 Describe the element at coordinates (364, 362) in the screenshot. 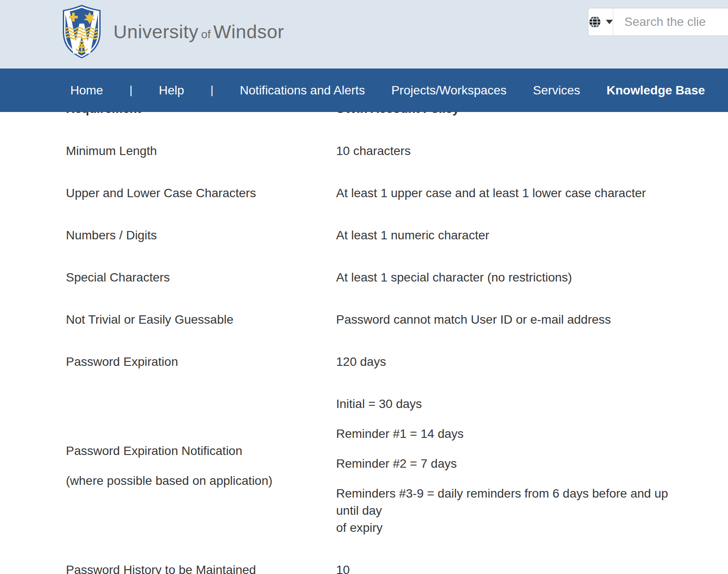

I see `table-row: Password Expiration 120 days` at that location.